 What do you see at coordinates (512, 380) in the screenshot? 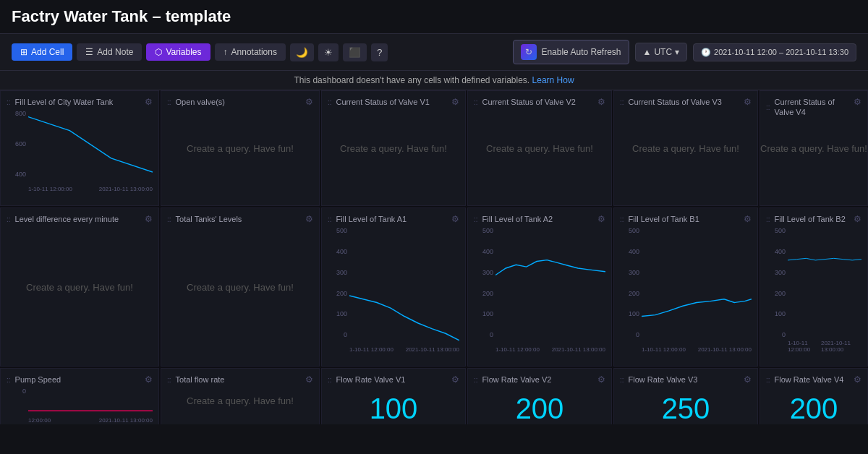
I see `cell-title-flow-v2: :: Flow Rate Valve V2` at bounding box center [512, 380].